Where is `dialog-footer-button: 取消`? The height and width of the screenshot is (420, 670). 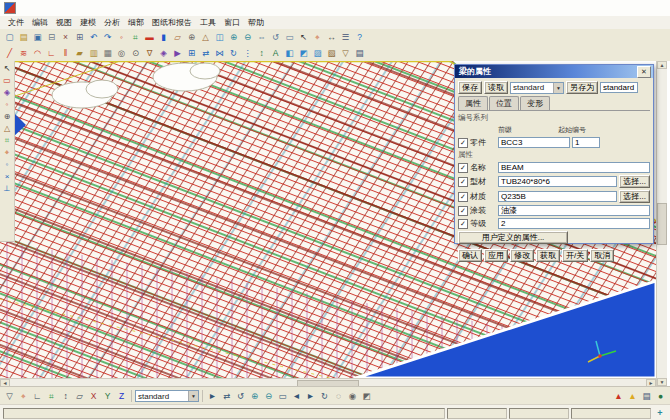
dialog-footer-button: 取消 is located at coordinates (602, 256).